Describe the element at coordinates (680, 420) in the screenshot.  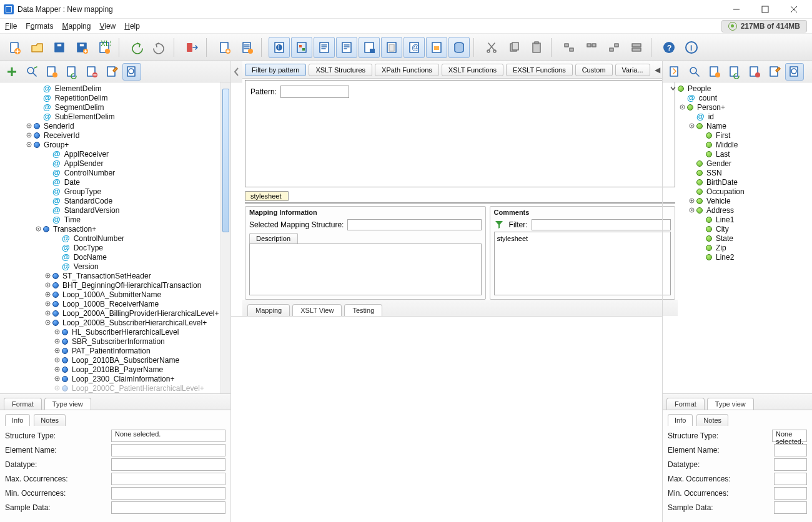
I see `tab-info-right: Info` at that location.